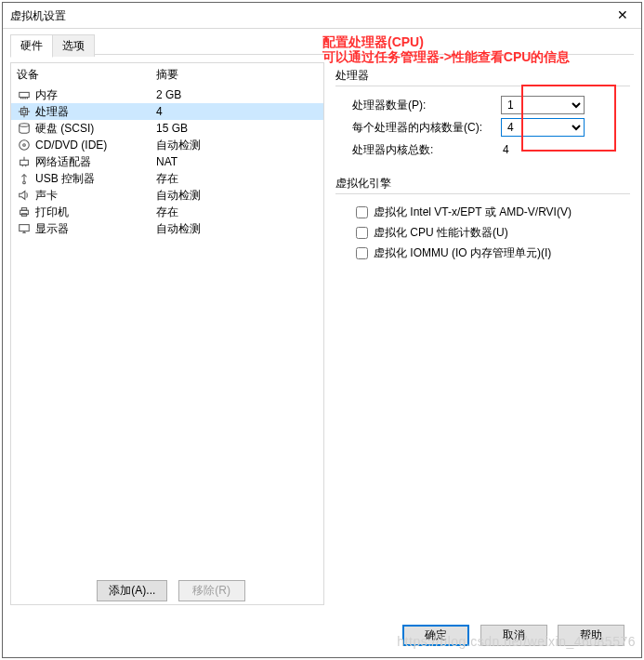 This screenshot has height=660, width=644. I want to click on annotation-line1: 配置处理器(CPU), so click(446, 42).